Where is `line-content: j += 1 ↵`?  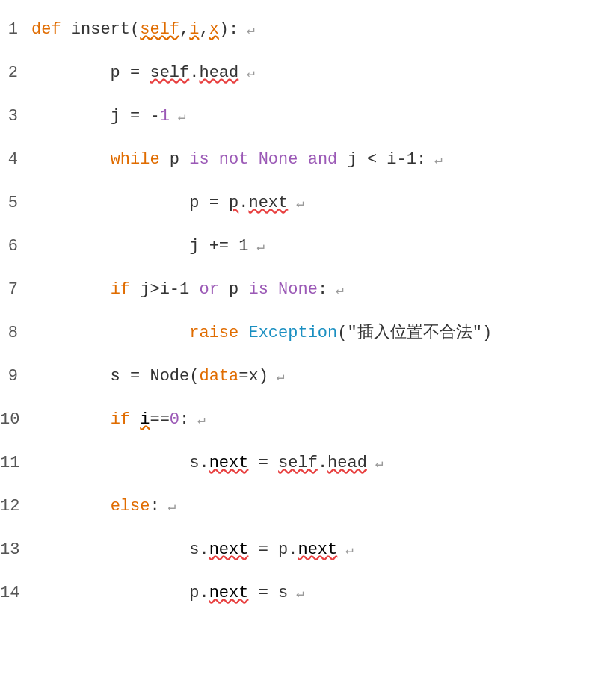
line-content: j += 1 ↵ is located at coordinates (324, 247).